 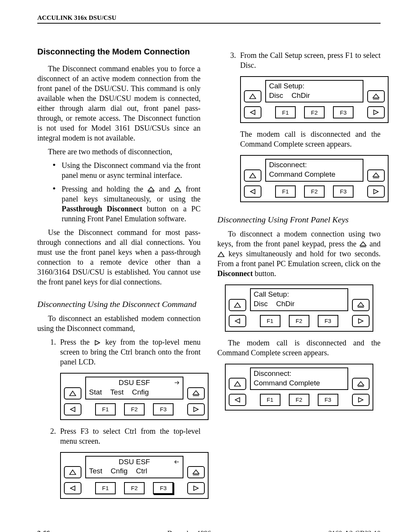 What do you see at coordinates (299, 254) in the screenshot?
I see `sub2-p1: To disconnect a modem connection using t…` at bounding box center [299, 254].